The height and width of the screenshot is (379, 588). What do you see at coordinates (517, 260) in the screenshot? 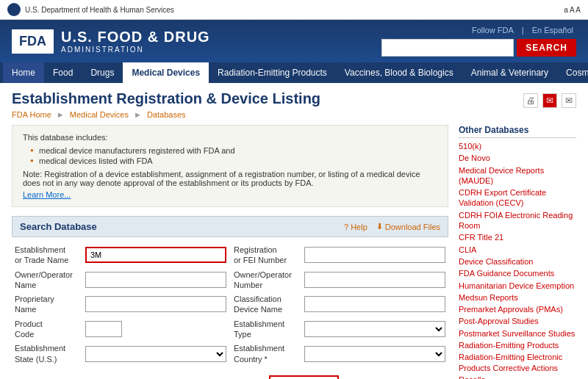
I see `sidebar-links: 510(k)De NovoMedical Device Reports (MAU…` at bounding box center [517, 260].